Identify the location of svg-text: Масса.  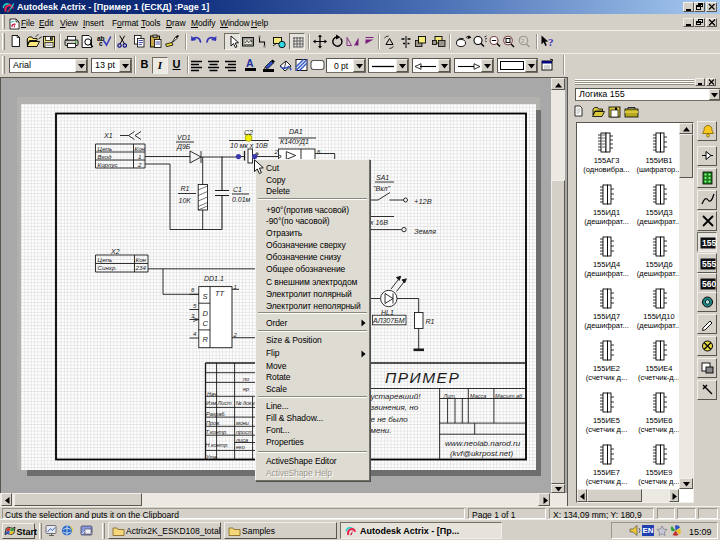
(478, 396).